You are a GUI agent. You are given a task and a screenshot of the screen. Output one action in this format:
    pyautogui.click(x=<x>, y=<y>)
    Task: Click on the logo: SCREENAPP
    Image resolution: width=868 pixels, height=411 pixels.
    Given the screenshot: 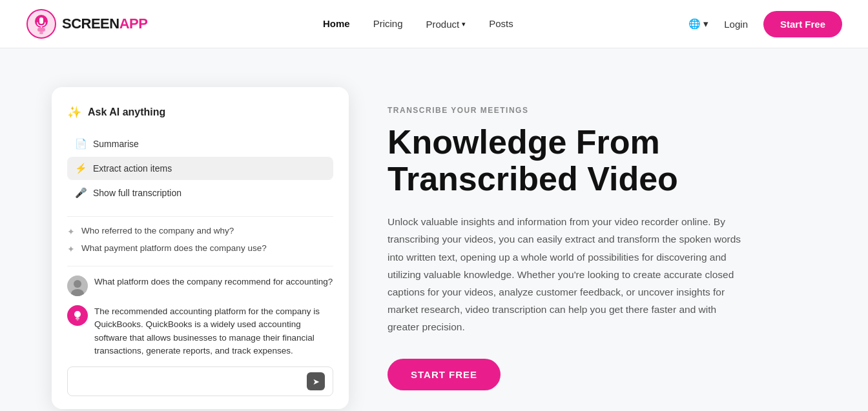 What is the action you would take?
    pyautogui.click(x=87, y=24)
    